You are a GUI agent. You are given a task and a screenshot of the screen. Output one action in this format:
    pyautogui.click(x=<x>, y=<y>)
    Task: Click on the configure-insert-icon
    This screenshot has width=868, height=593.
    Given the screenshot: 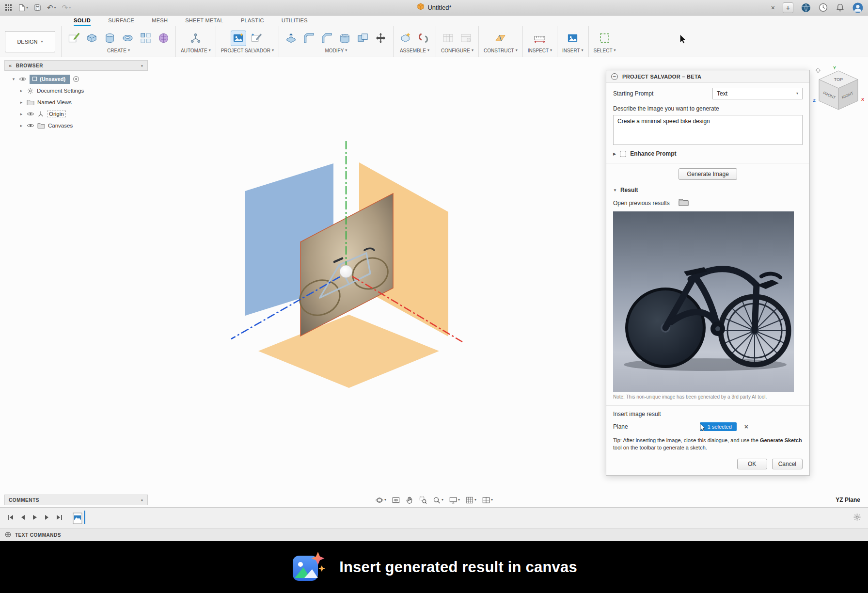 What is the action you would take?
    pyautogui.click(x=466, y=38)
    